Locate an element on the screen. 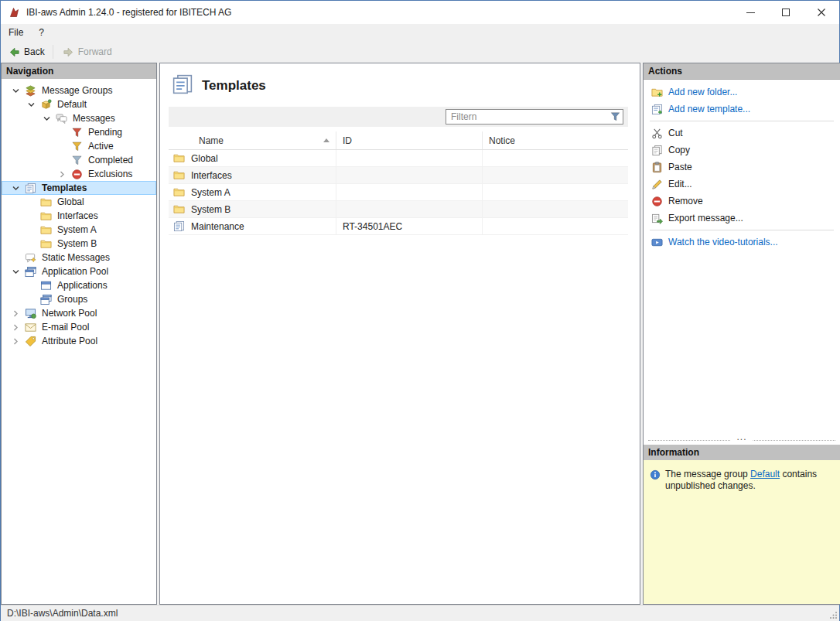 The width and height of the screenshot is (840, 621). tree-item-system-a: System A is located at coordinates (79, 230).